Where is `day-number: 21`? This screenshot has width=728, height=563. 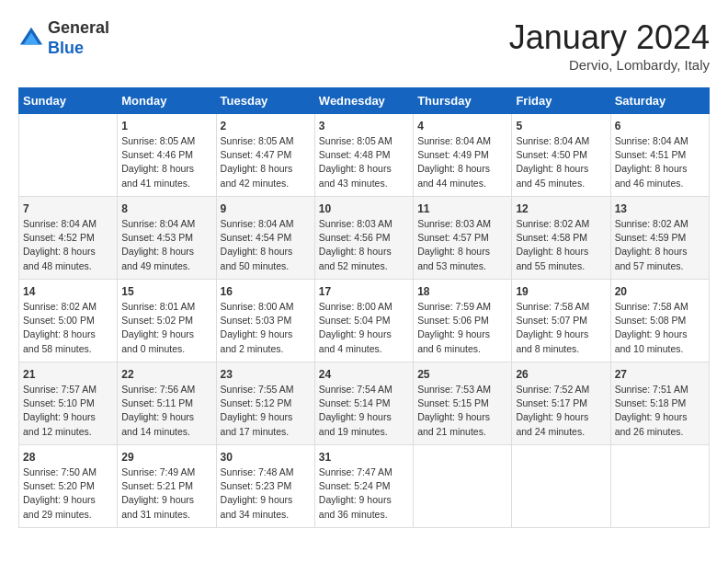 day-number: 21 is located at coordinates (68, 374).